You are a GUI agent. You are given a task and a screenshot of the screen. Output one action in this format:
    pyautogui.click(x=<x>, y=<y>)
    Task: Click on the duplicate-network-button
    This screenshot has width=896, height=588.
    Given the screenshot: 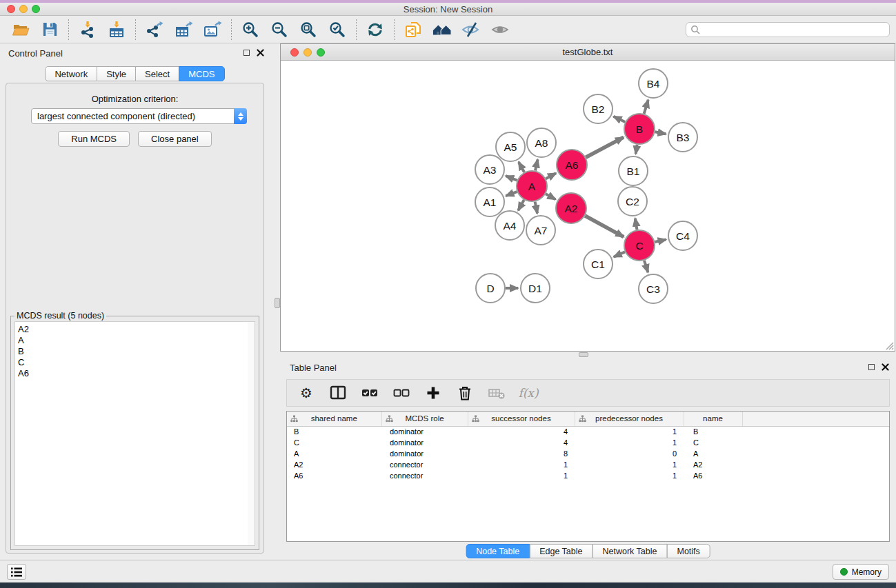 What is the action you would take?
    pyautogui.click(x=413, y=30)
    